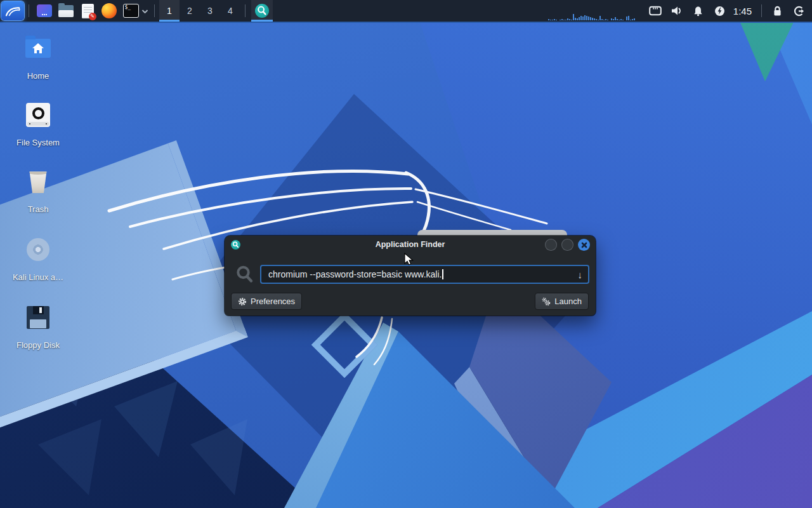  I want to click on window-title: Application Finder, so click(410, 244).